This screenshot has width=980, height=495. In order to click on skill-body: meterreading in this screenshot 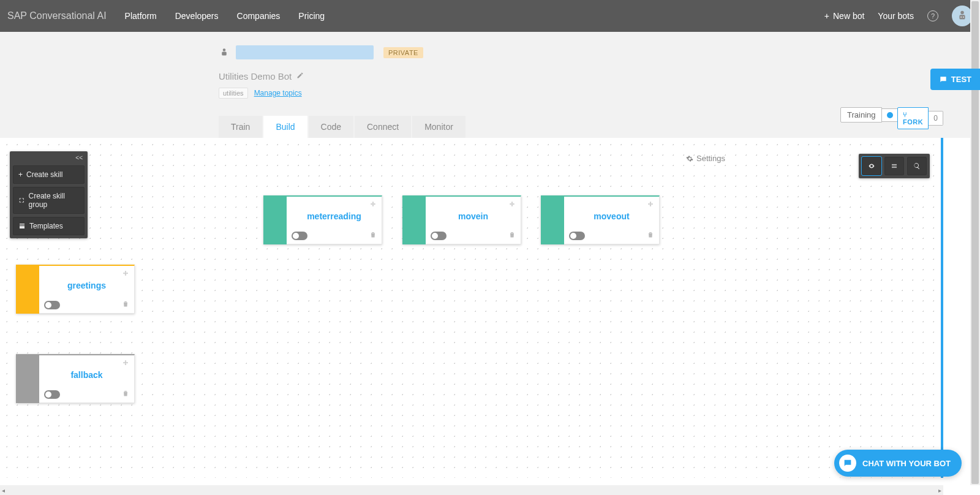, I will do `click(334, 220)`.